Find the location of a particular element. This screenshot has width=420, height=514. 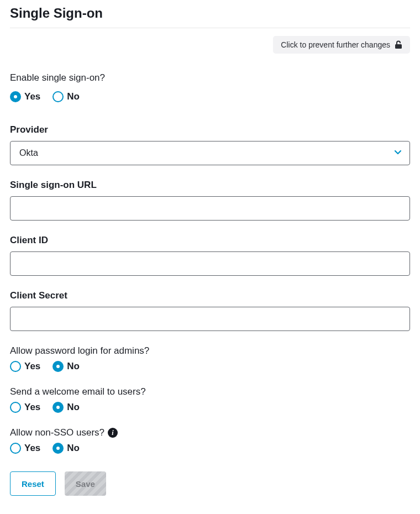

welcome-email-label: Send a welcome email to users? is located at coordinates (210, 392).